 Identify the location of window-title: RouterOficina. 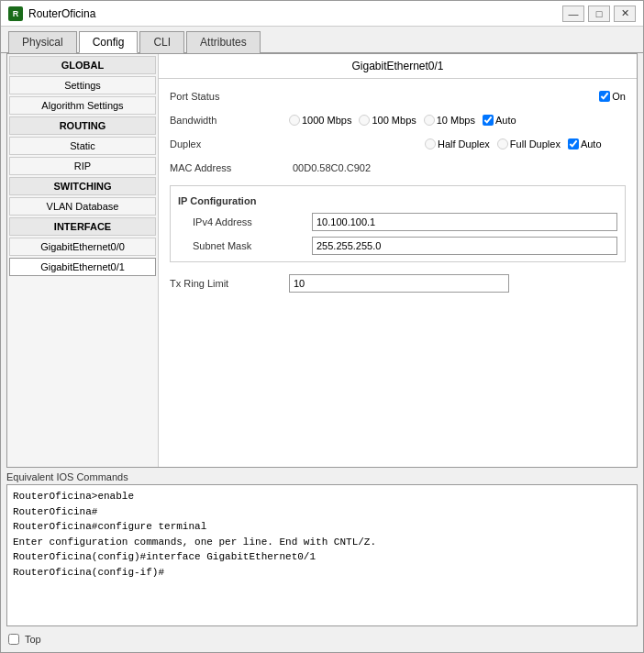
(62, 14).